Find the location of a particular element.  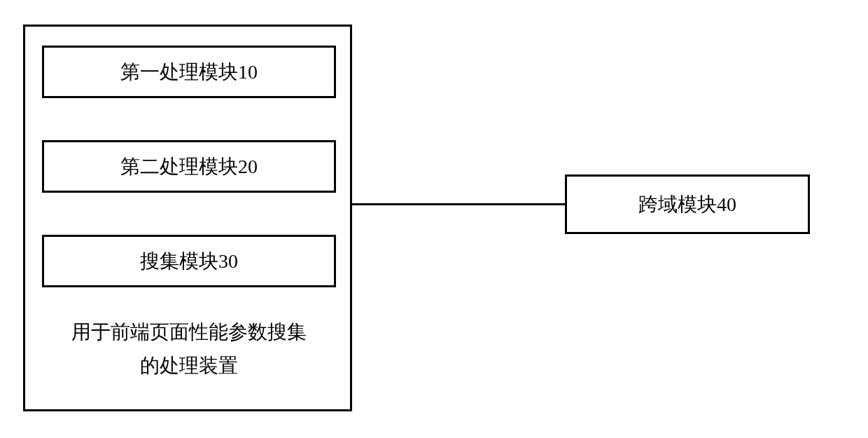

module-box-cross-domain: 跨域模块40 is located at coordinates (687, 205).